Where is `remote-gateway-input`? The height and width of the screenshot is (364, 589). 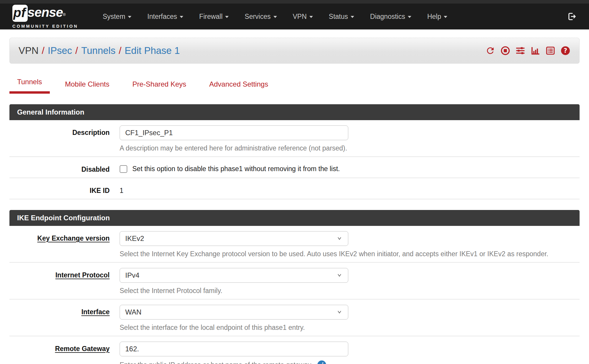 remote-gateway-input is located at coordinates (234, 349).